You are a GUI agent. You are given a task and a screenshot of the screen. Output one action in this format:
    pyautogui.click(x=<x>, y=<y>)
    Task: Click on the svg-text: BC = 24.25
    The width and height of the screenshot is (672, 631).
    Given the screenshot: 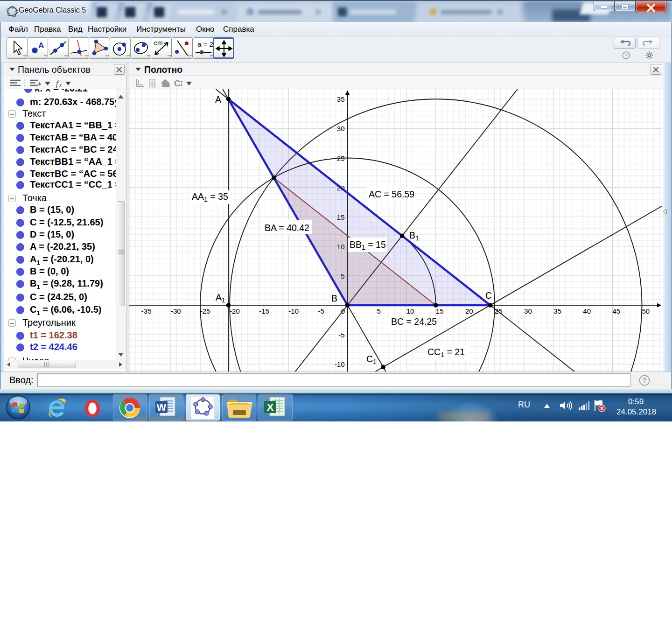 What is the action you would take?
    pyautogui.click(x=414, y=322)
    